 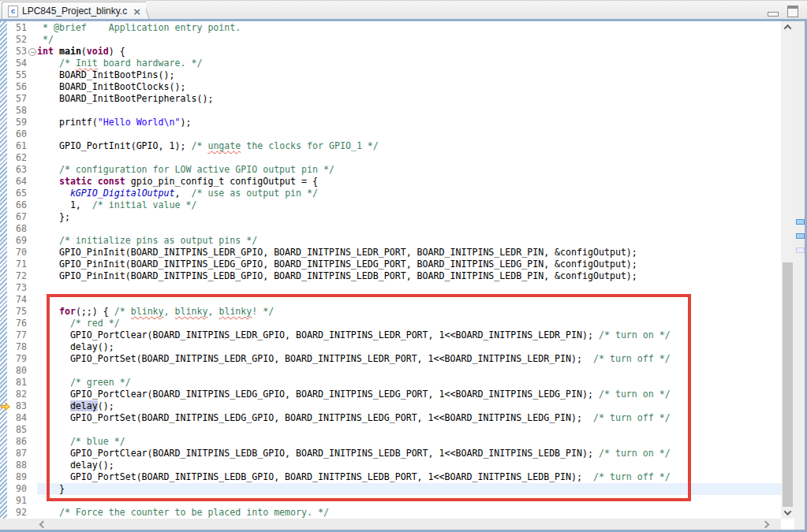 I want to click on fold-collapse-icon, so click(x=32, y=52).